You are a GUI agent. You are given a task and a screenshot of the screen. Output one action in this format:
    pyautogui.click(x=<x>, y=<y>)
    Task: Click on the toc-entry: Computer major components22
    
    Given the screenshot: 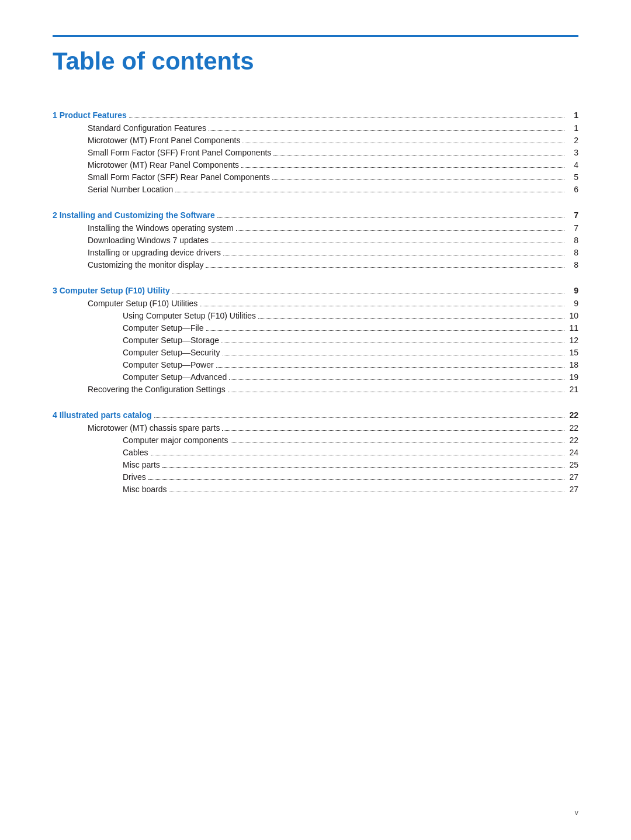 What is the action you would take?
    pyautogui.click(x=316, y=440)
    